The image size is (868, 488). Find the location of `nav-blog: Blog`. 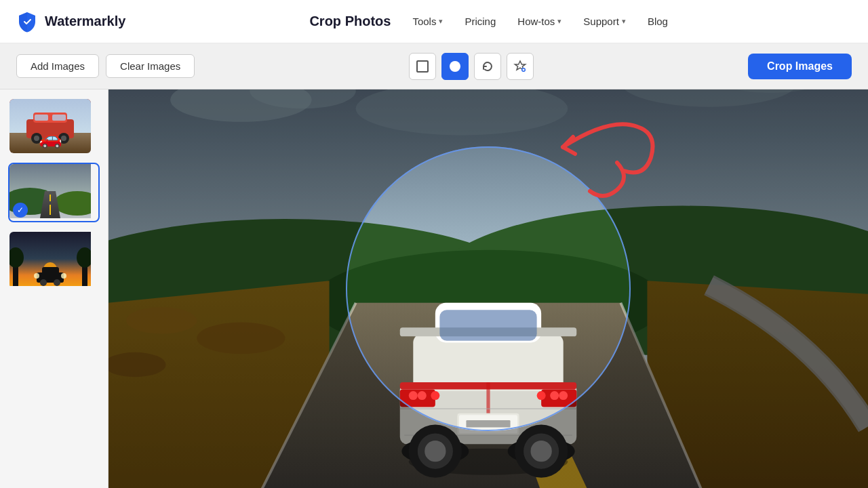

nav-blog: Blog is located at coordinates (658, 22).